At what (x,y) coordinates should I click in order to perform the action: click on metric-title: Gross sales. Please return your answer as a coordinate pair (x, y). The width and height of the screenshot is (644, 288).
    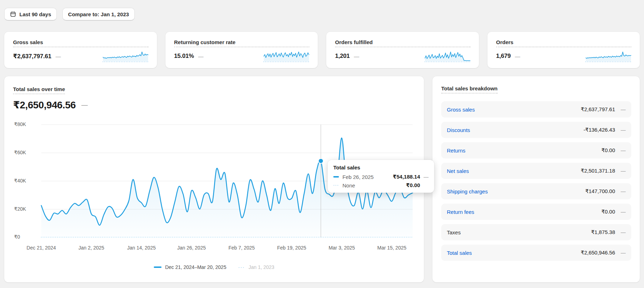
    Looking at the image, I should click on (81, 43).